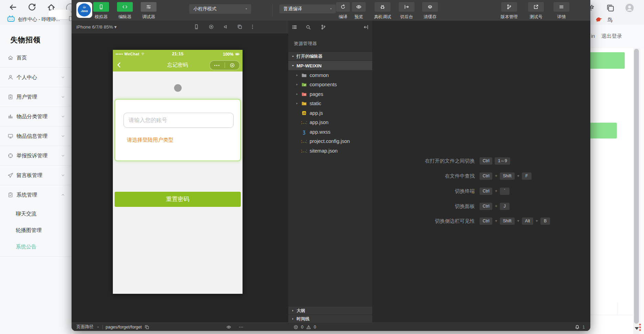  What do you see at coordinates (147, 327) in the screenshot?
I see `copy-path-icon` at bounding box center [147, 327].